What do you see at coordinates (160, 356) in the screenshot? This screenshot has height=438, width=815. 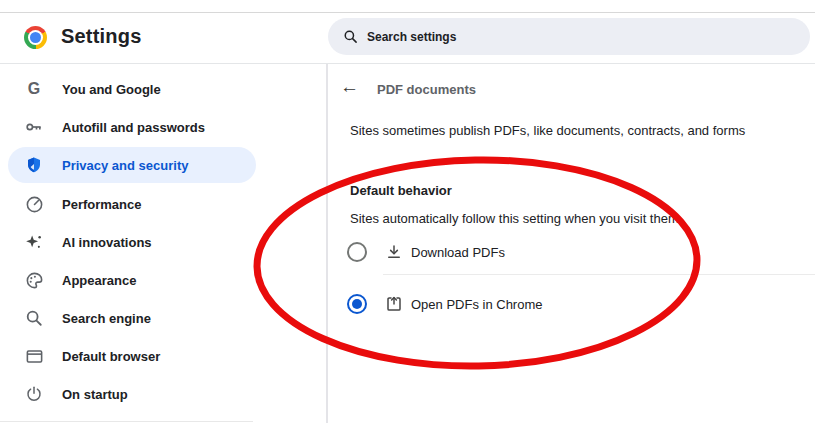 I see `sidebar-item-default-browser: Default browser` at bounding box center [160, 356].